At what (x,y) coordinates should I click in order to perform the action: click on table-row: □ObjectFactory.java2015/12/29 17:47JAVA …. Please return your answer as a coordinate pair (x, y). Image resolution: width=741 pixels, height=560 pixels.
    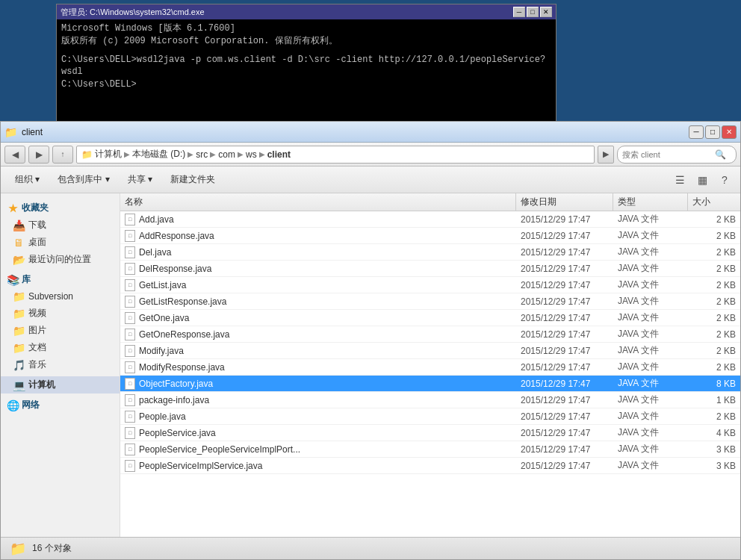
    Looking at the image, I should click on (430, 384).